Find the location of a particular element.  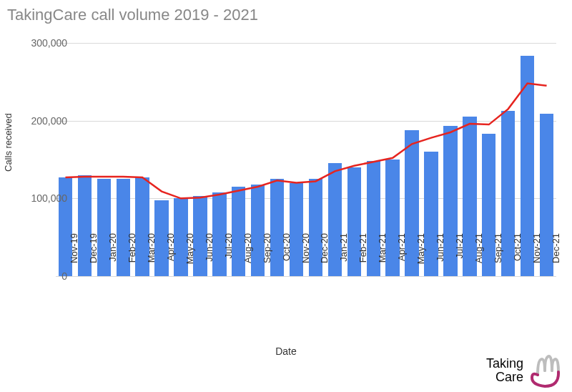

x-tick-label: Feb-20 is located at coordinates (132, 258).